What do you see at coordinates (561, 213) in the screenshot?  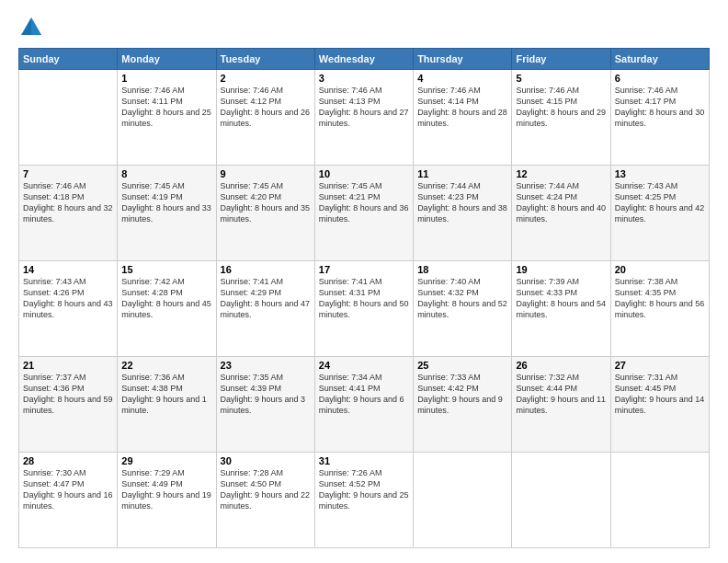 I see `day-cell: 12Sunrise: 7:44 AMSunset: 4:24 PMDayligh…` at bounding box center [561, 213].